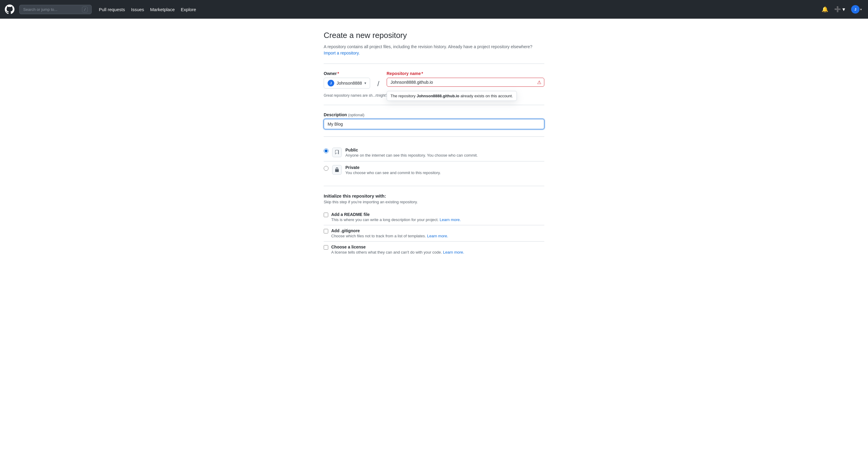 Image resolution: width=868 pixels, height=462 pixels. Describe the element at coordinates (434, 153) in the screenshot. I see `visibility-public-option: Public Anyone on the internet can see th…` at that location.